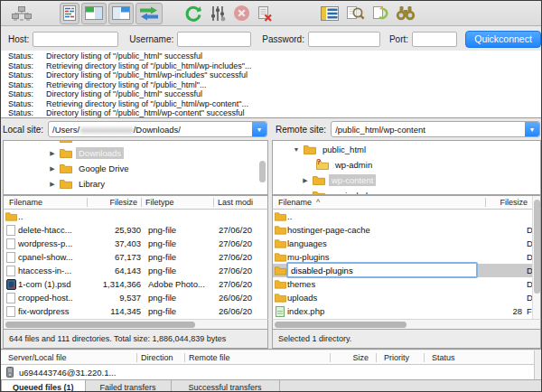 This screenshot has width=542, height=392. What do you see at coordinates (271, 386) in the screenshot?
I see `queue-tabs: Queued files (1) Failed transfers Succes…` at bounding box center [271, 386].